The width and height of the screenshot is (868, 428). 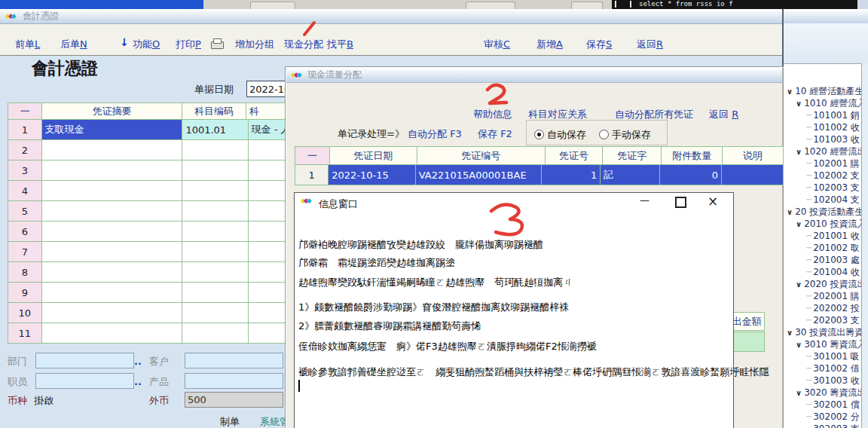 What do you see at coordinates (631, 5) in the screenshot?
I see `console-divider` at bounding box center [631, 5].